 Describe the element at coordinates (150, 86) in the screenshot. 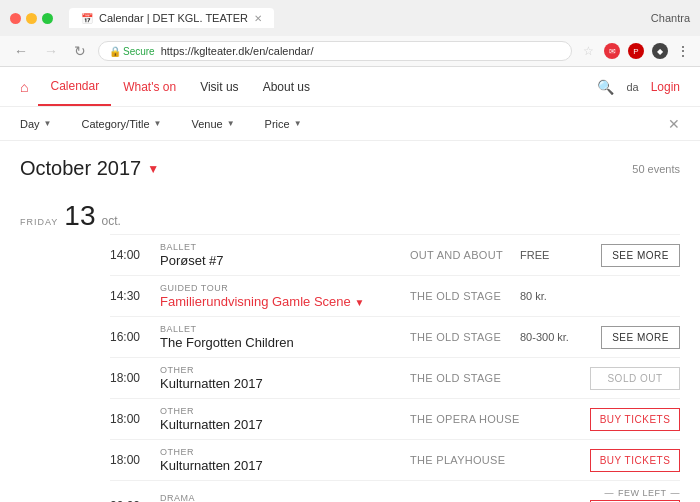

I see `nav-whats-on: What's on` at that location.